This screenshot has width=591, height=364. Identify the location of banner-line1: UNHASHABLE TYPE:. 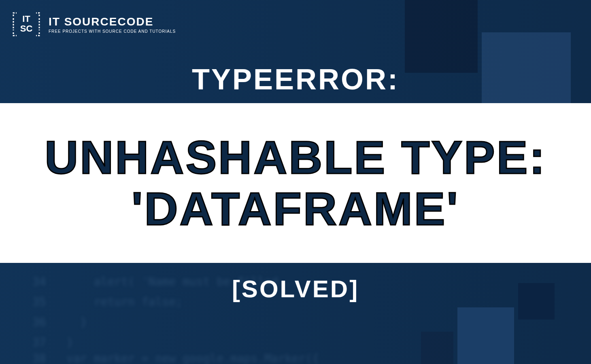
(296, 158).